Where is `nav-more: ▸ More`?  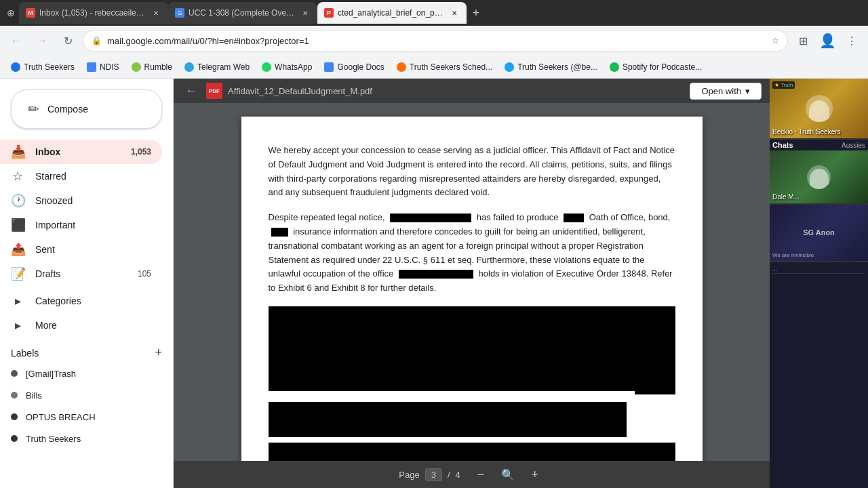
nav-more: ▸ More is located at coordinates (81, 325).